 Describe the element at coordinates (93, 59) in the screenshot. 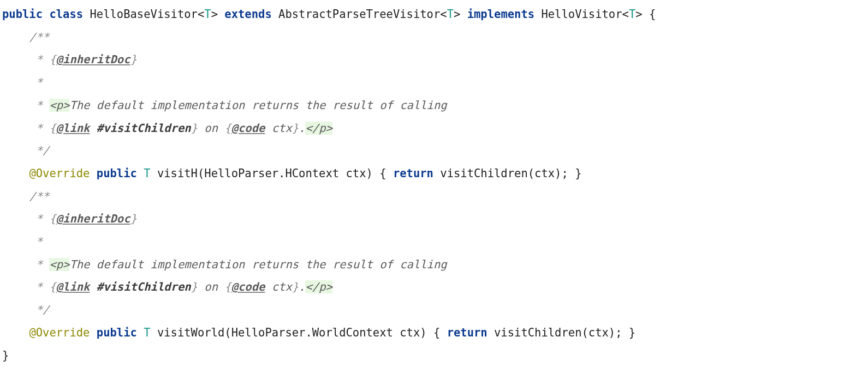

I see `javadoc-tag-inheritdoc: @inheritDoc` at that location.